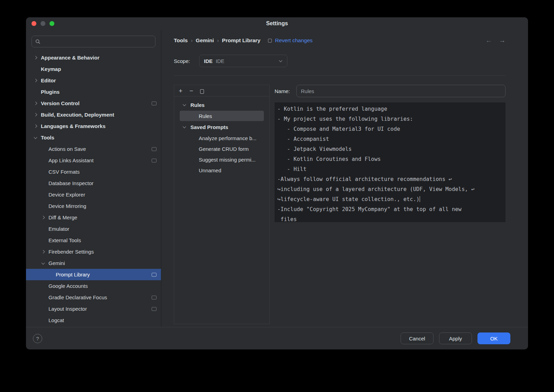 Image resolution: width=554 pixels, height=392 pixels. Describe the element at coordinates (93, 69) in the screenshot. I see `sidebar-item-keymap: Keymap` at that location.